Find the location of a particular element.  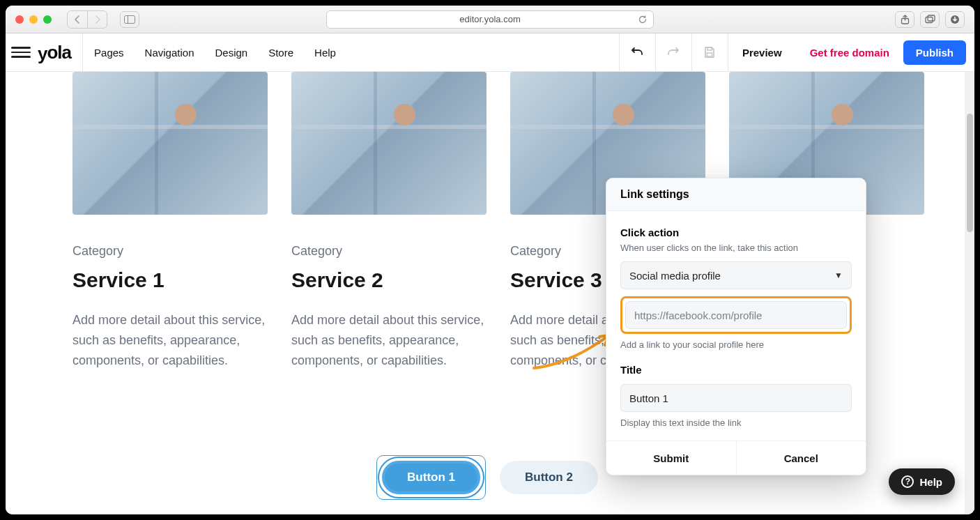

help-label: Help is located at coordinates (931, 482).